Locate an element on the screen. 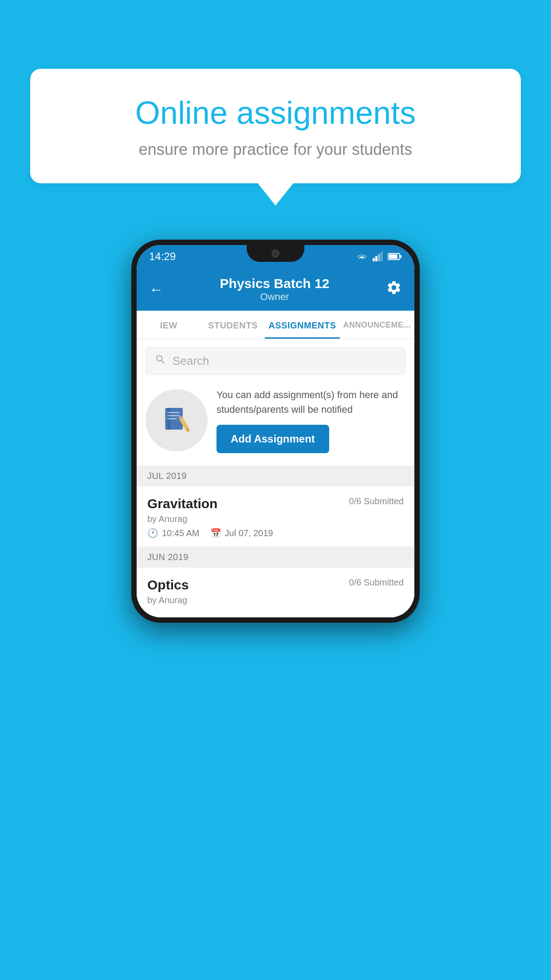 The width and height of the screenshot is (551, 980). clock-icon: 🕐 is located at coordinates (153, 533).